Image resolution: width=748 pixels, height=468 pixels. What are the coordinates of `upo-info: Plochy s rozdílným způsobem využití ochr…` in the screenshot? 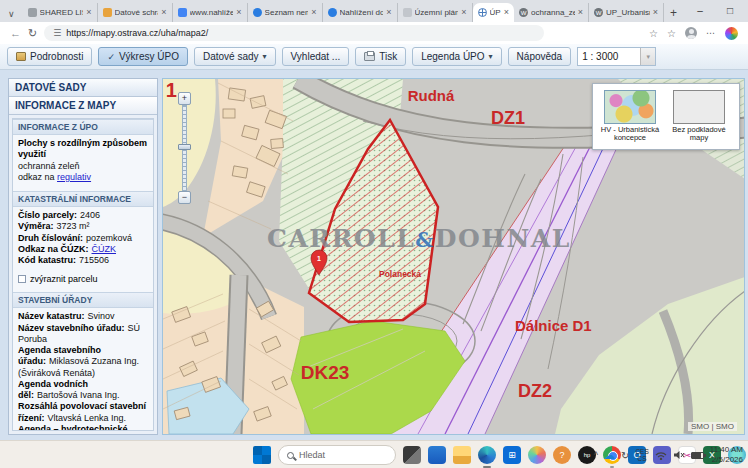 It's located at (83, 161).